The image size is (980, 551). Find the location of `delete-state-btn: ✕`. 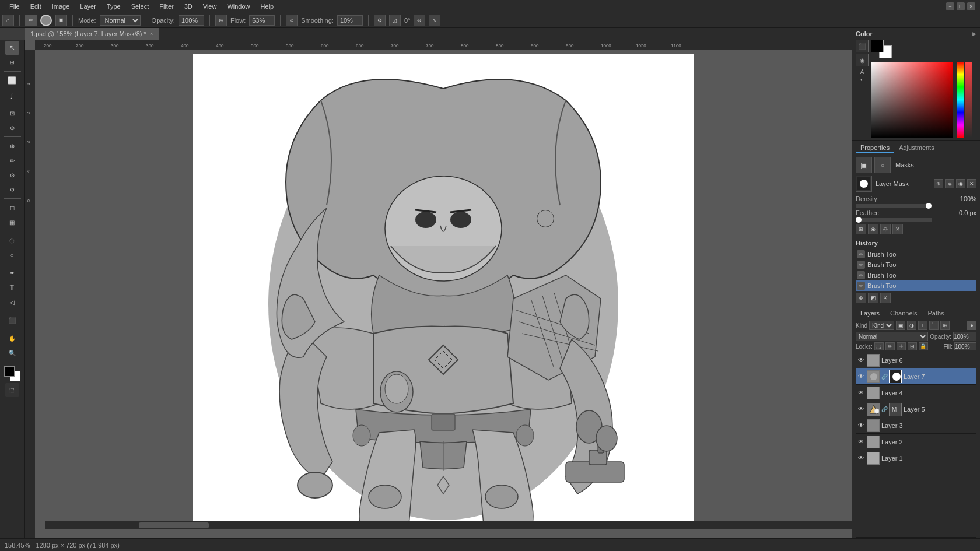

delete-state-btn: ✕ is located at coordinates (886, 298).